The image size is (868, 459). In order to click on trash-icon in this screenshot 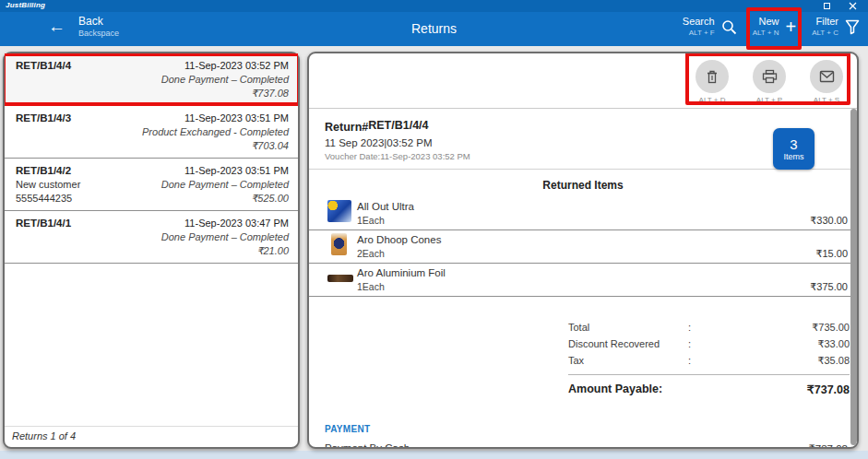, I will do `click(712, 77)`.